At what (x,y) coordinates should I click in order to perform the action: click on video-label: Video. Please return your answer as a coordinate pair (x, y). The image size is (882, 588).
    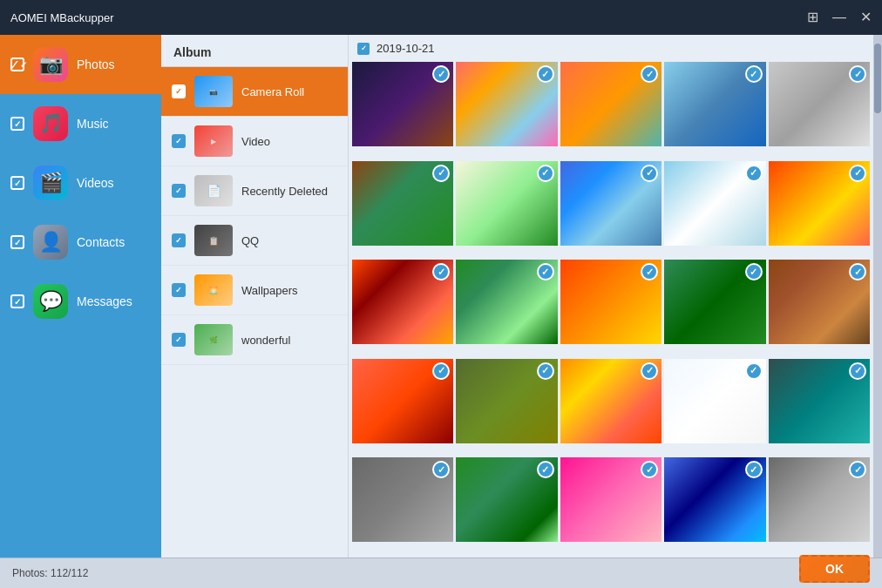
    Looking at the image, I should click on (256, 141).